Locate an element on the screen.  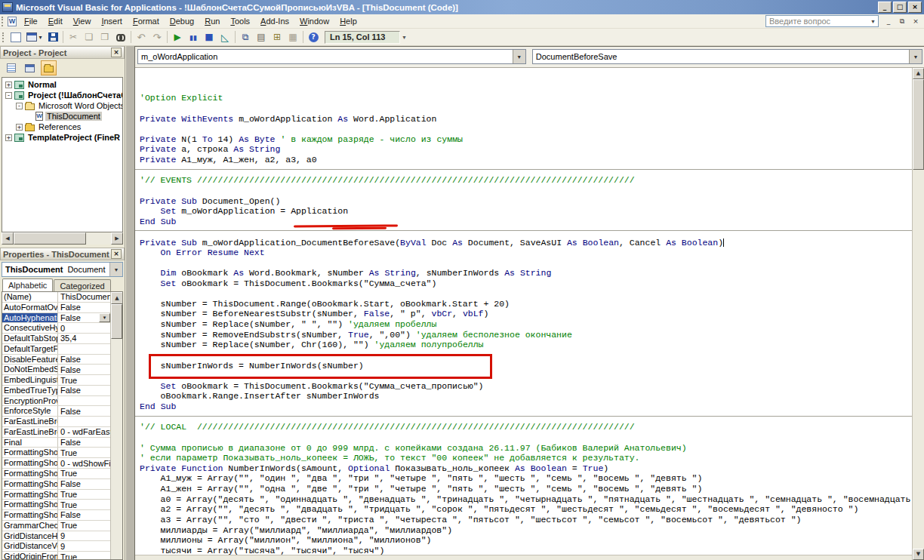
scroll-right-icon: ▶ is located at coordinates (117, 238).